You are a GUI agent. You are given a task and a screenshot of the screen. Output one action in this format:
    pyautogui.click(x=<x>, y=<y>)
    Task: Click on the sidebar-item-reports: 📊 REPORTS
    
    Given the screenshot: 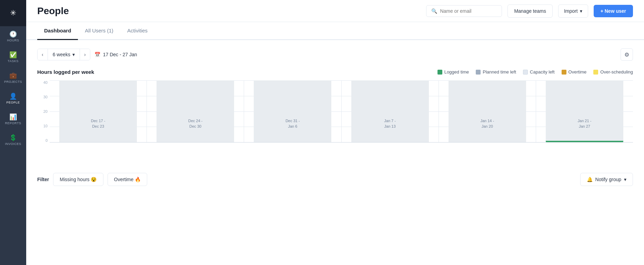 What is the action you would take?
    pyautogui.click(x=13, y=119)
    